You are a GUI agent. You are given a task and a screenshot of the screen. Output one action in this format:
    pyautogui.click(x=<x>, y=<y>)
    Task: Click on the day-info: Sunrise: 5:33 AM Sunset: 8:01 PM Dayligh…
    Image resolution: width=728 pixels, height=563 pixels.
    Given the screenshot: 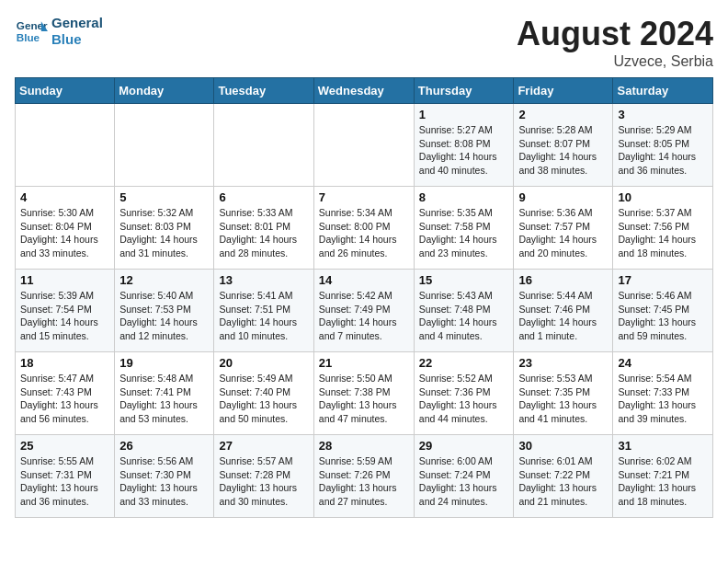 What is the action you would take?
    pyautogui.click(x=263, y=234)
    